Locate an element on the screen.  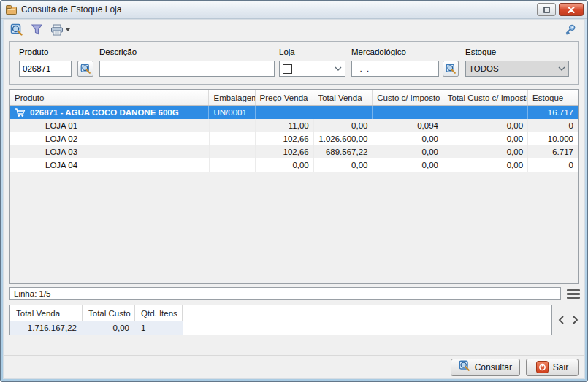
titlebar: Consulta de Estoque Loja is located at coordinates (294, 10).